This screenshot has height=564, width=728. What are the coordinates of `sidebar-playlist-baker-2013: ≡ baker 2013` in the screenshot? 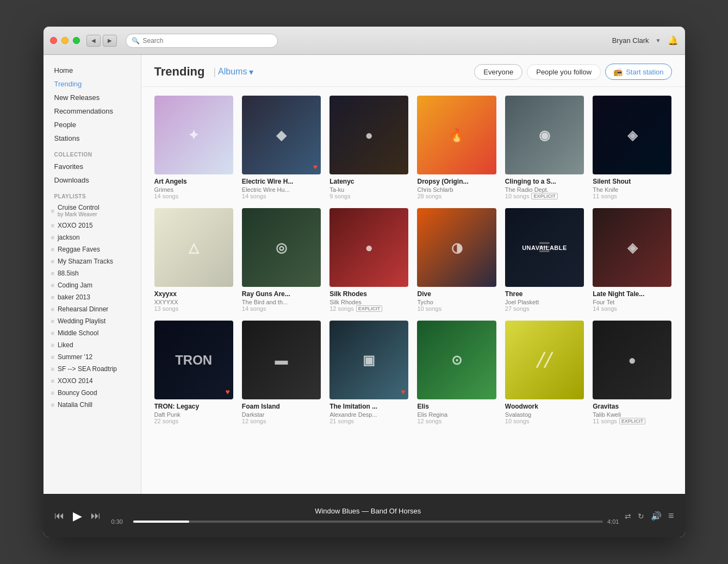 It's located at (92, 297).